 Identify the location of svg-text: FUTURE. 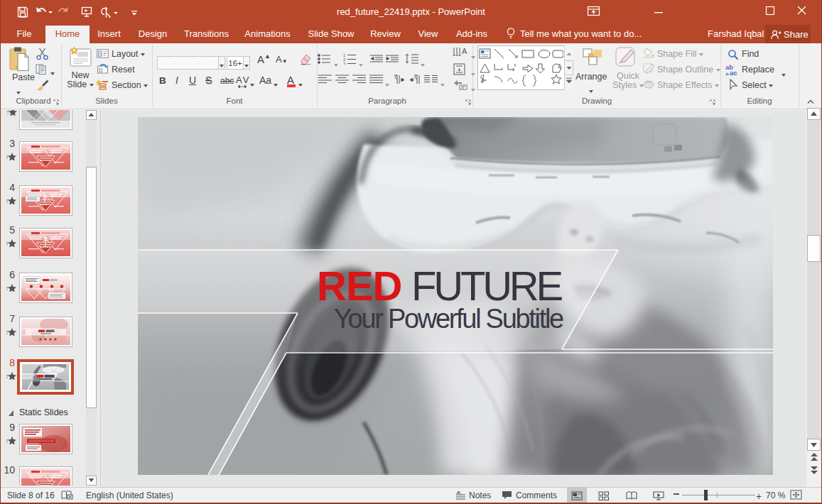
(487, 285).